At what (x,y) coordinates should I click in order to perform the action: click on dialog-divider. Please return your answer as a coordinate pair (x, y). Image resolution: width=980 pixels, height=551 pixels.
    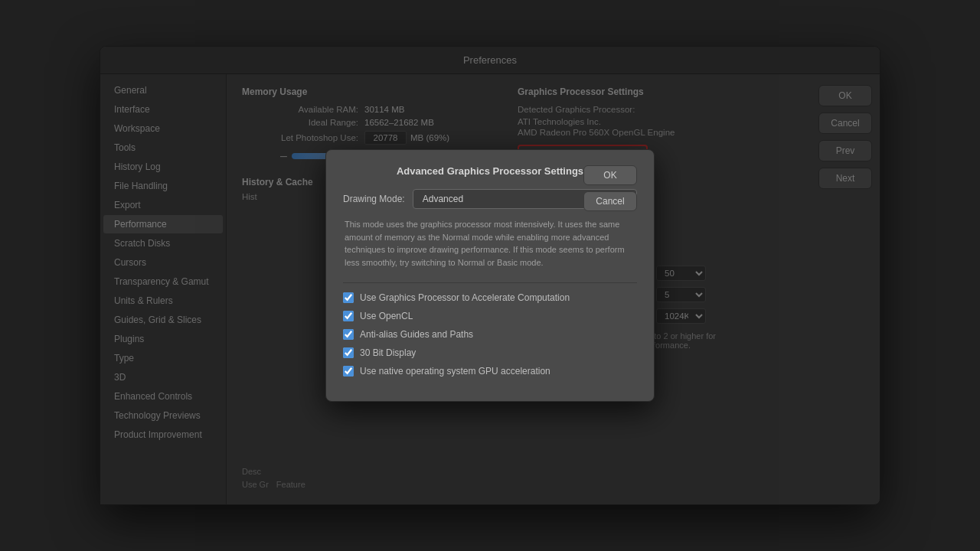
    Looking at the image, I should click on (490, 283).